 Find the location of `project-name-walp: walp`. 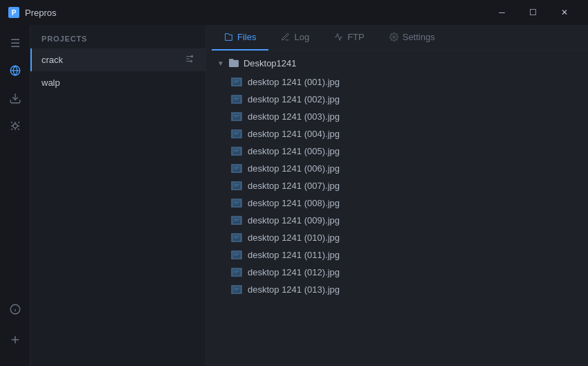

project-name-walp: walp is located at coordinates (113, 83).